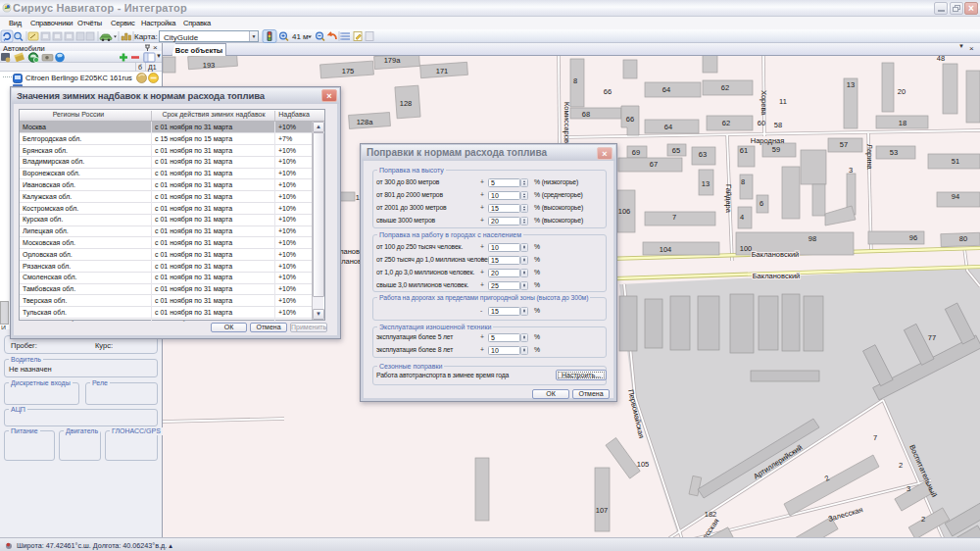 The image size is (980, 551). I want to click on svg-text: 60, so click(761, 124).